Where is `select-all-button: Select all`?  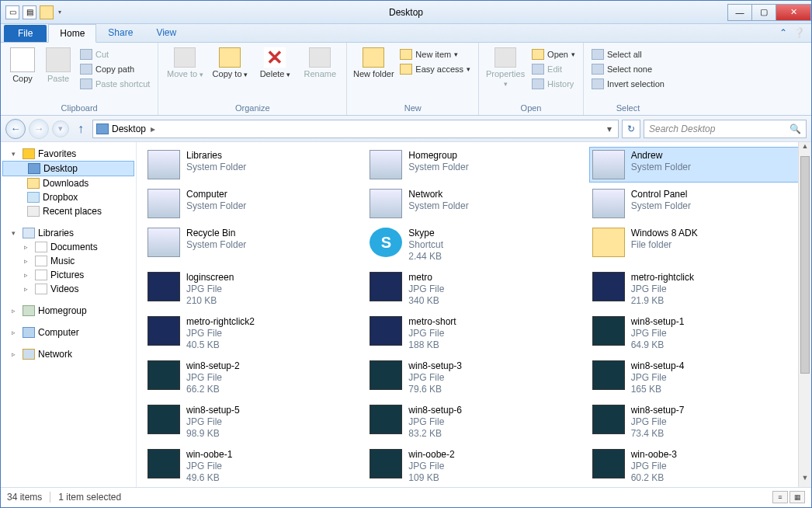
select-all-button: Select all is located at coordinates (628, 54).